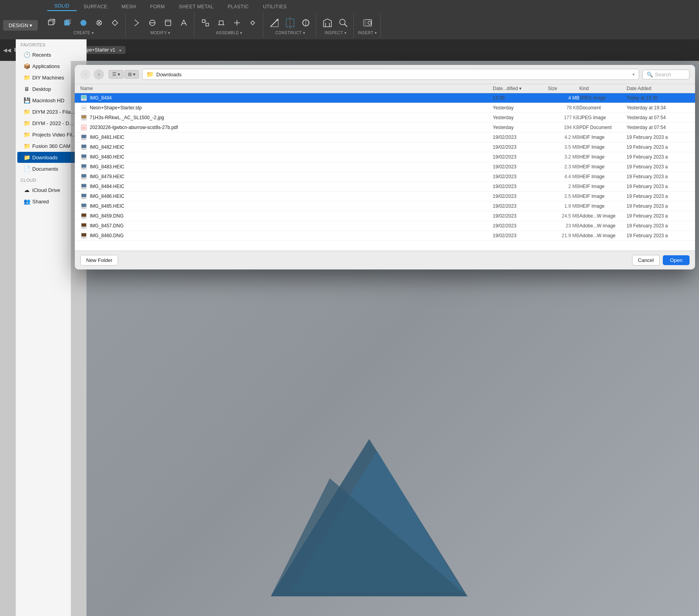 The height and width of the screenshot is (616, 699). What do you see at coordinates (663, 75) in the screenshot?
I see `search-placeholder: Search` at bounding box center [663, 75].